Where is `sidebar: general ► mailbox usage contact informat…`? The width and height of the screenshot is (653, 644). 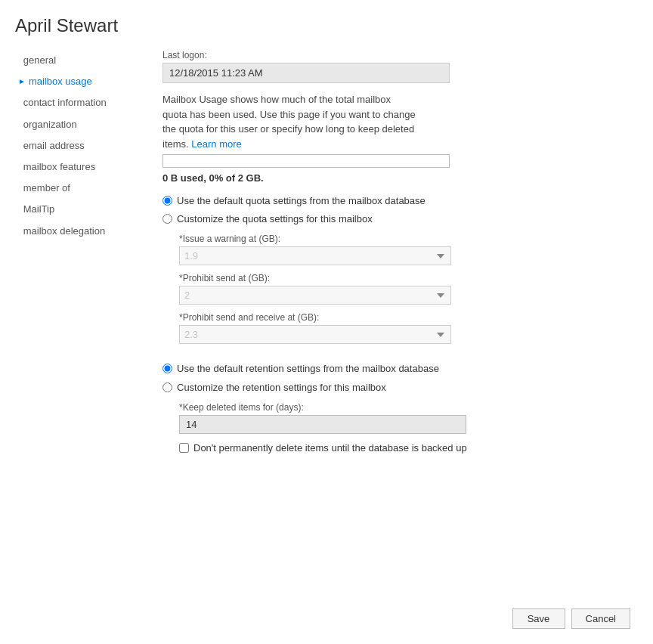
sidebar: general ► mailbox usage contact informat… is located at coordinates (82, 252).